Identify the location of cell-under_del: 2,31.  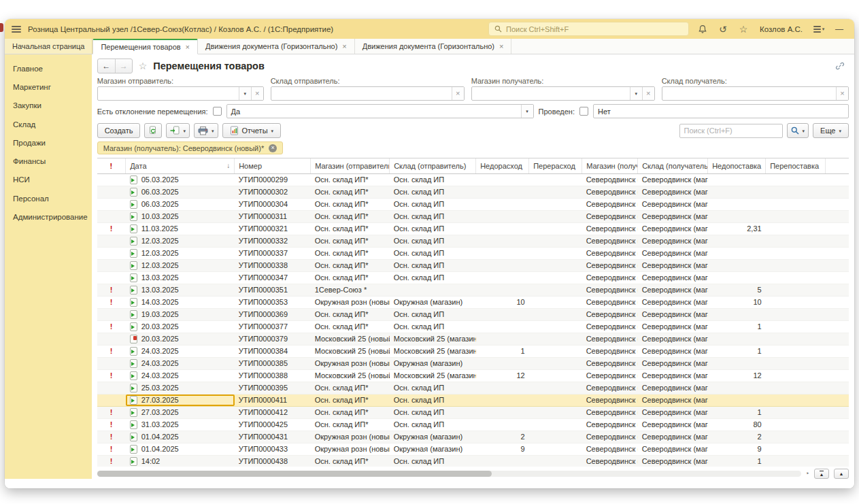
(737, 229).